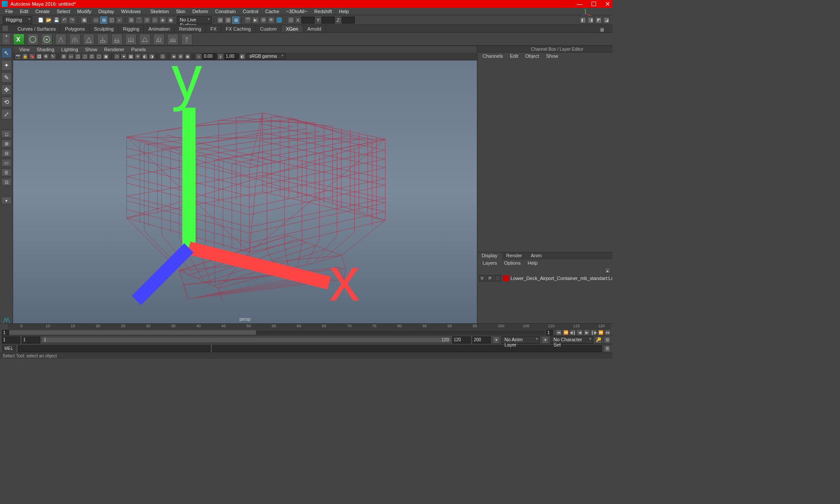 The width and height of the screenshot is (840, 504). I want to click on layout-two-icon: ⊟, so click(7, 153).